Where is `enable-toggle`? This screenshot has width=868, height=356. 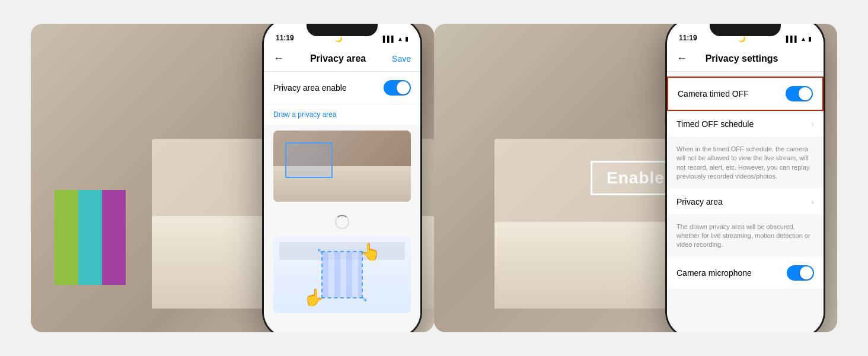 enable-toggle is located at coordinates (397, 88).